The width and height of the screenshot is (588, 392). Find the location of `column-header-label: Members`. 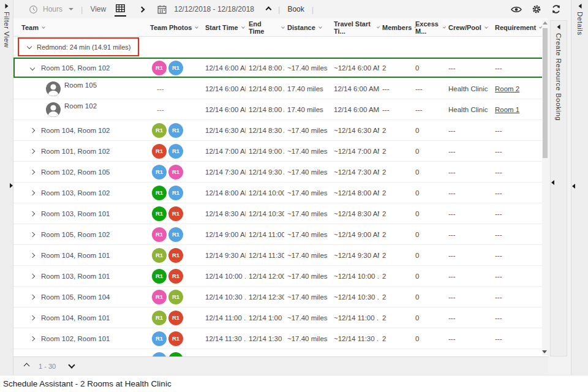

column-header-label: Members is located at coordinates (397, 28).